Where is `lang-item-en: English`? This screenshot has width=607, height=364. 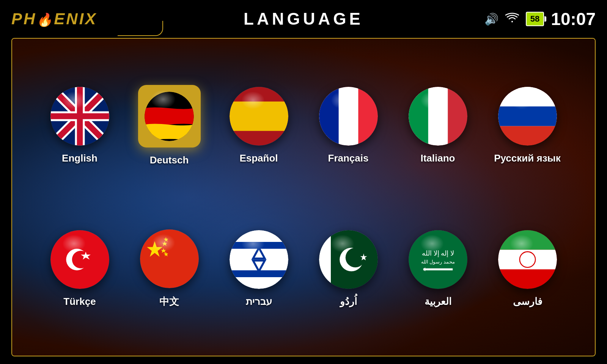
lang-item-en: English is located at coordinates (80, 126).